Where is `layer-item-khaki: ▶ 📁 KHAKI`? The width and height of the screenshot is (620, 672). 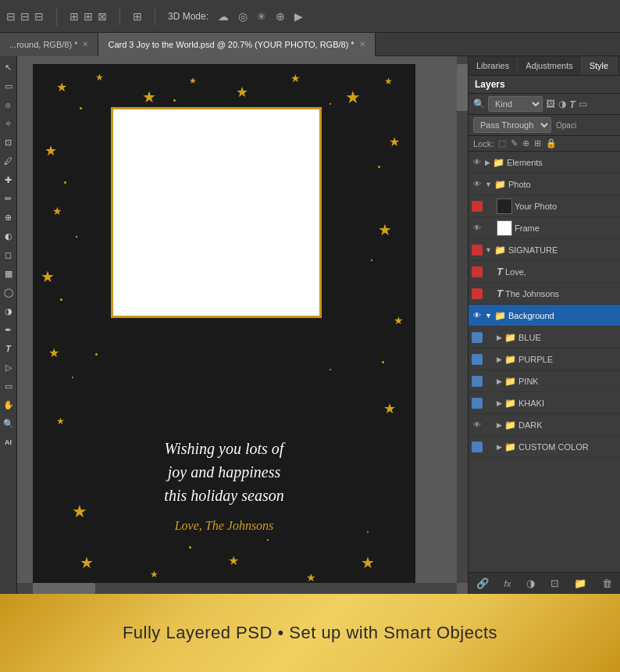 layer-item-khaki: ▶ 📁 KHAKI is located at coordinates (544, 403).